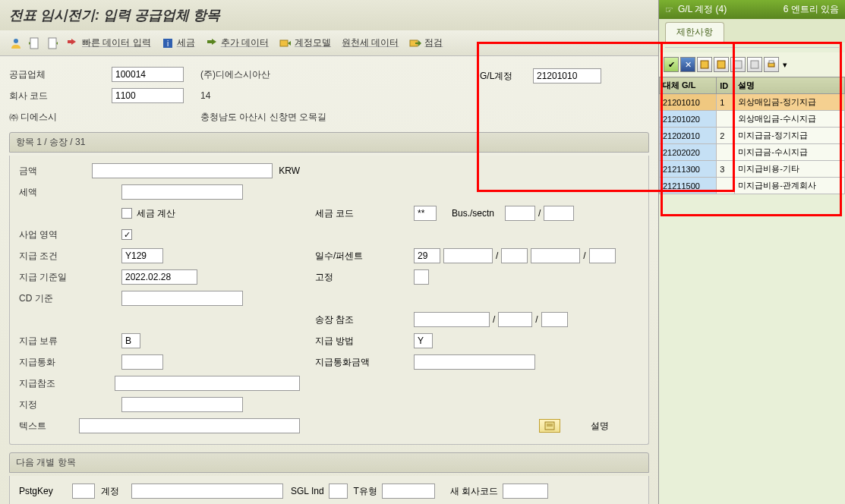 This screenshot has width=845, height=504. I want to click on account-input, so click(207, 491).